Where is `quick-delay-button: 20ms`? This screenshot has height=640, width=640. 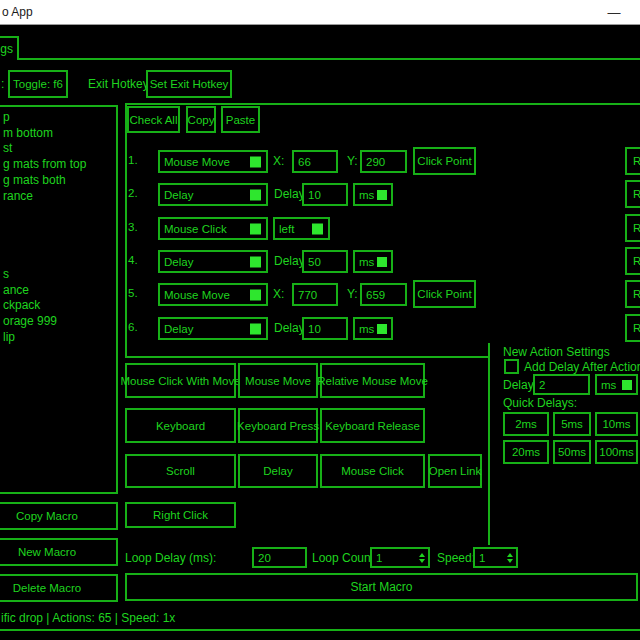 quick-delay-button: 20ms is located at coordinates (526, 452).